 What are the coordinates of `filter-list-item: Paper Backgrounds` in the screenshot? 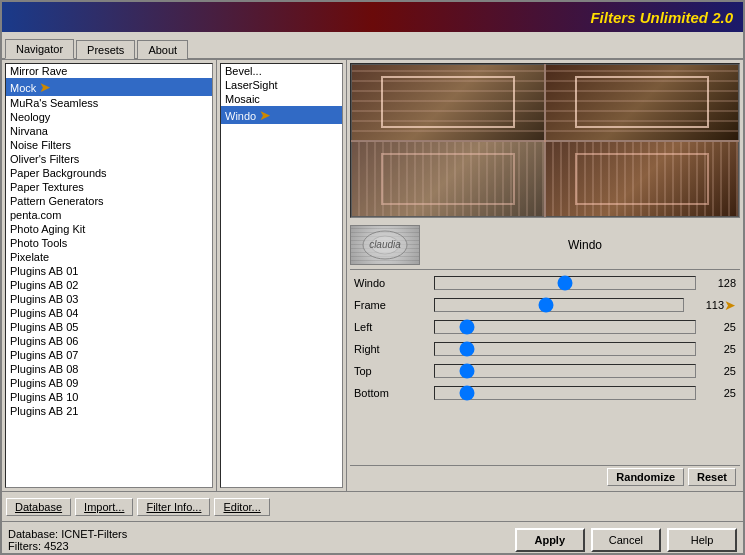 It's located at (109, 173).